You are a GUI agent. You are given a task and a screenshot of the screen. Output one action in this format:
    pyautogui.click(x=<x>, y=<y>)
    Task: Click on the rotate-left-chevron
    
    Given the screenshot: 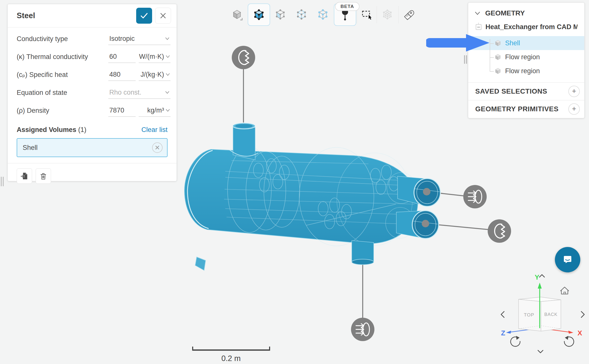 What is the action you would take?
    pyautogui.click(x=503, y=314)
    